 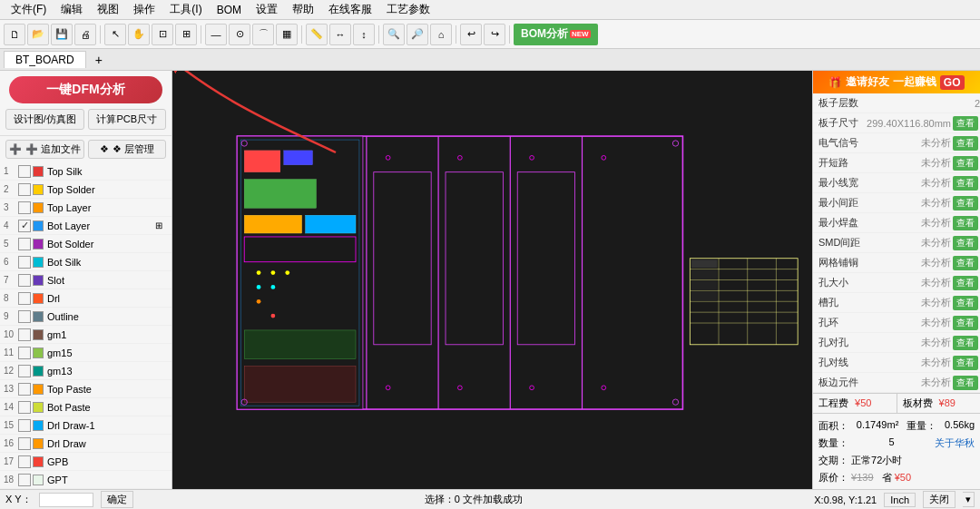 What do you see at coordinates (62, 34) in the screenshot?
I see `tb-save: 💾` at bounding box center [62, 34].